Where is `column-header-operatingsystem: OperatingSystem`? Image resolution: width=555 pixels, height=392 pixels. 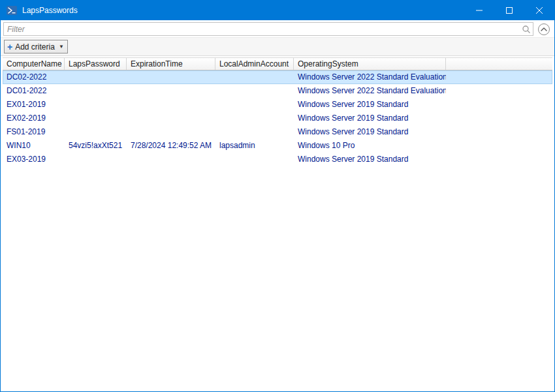
column-header-operatingsystem: OperatingSystem is located at coordinates (370, 64).